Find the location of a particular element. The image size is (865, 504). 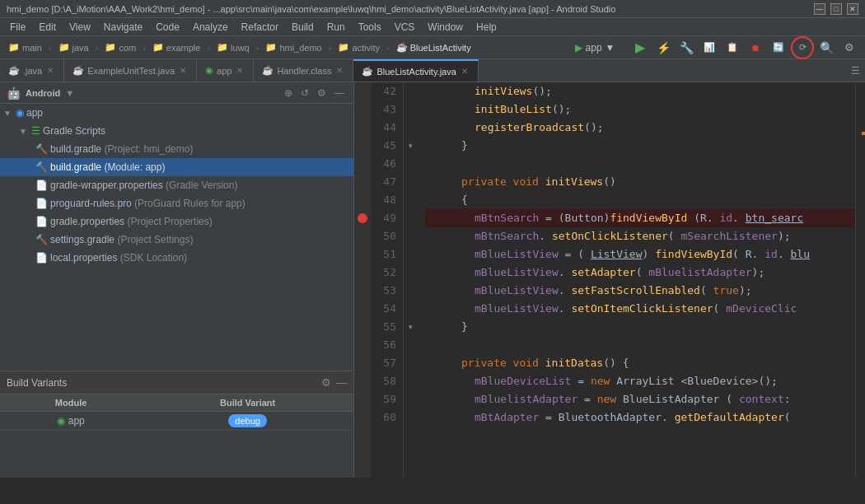

menu-run: Run is located at coordinates (336, 27).